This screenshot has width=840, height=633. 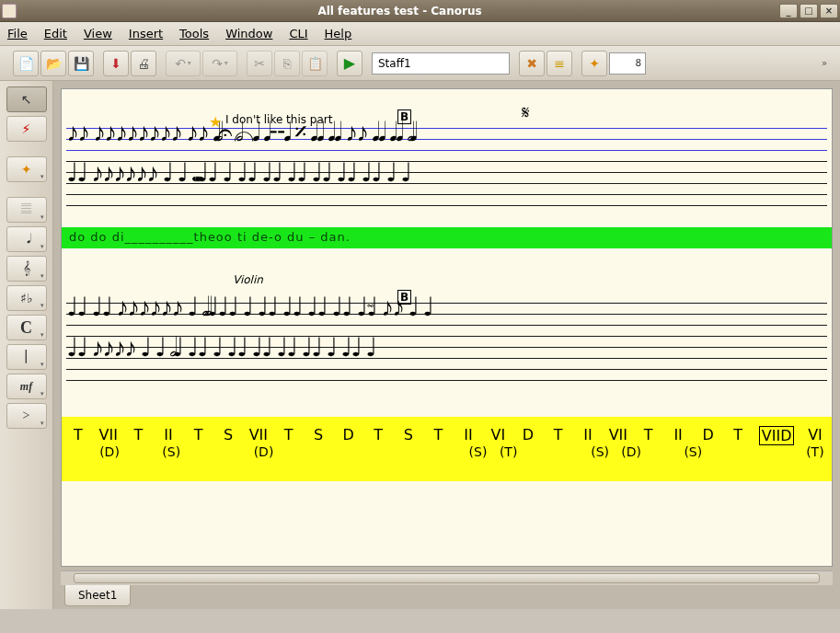 What do you see at coordinates (447, 452) in the screenshot?
I see `function-row-sub: (D)(S)(D)(S)(T)(S)(D)(S)(T)` at bounding box center [447, 452].